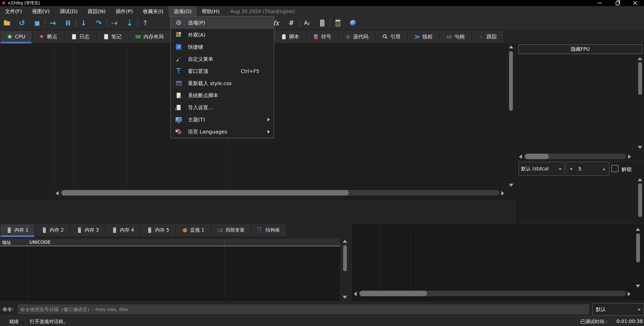  What do you see at coordinates (69, 11) in the screenshot?
I see `menu-debug: 调试(D)` at bounding box center [69, 11].